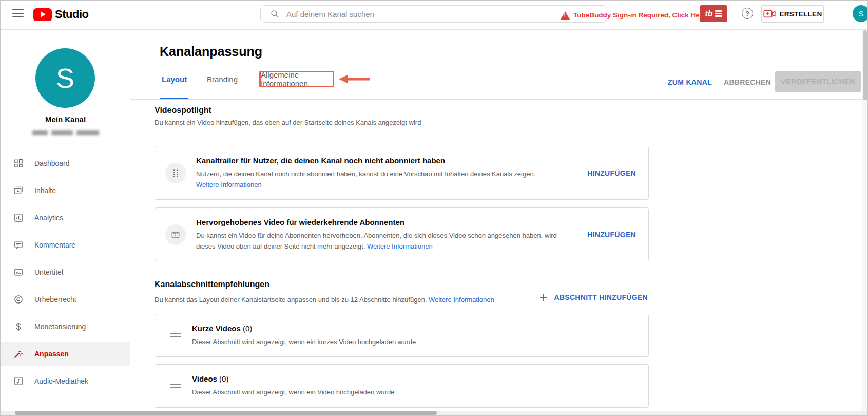 This screenshot has width=868, height=416. What do you see at coordinates (18, 13) in the screenshot?
I see `hamburger-menu-icon` at bounding box center [18, 13].